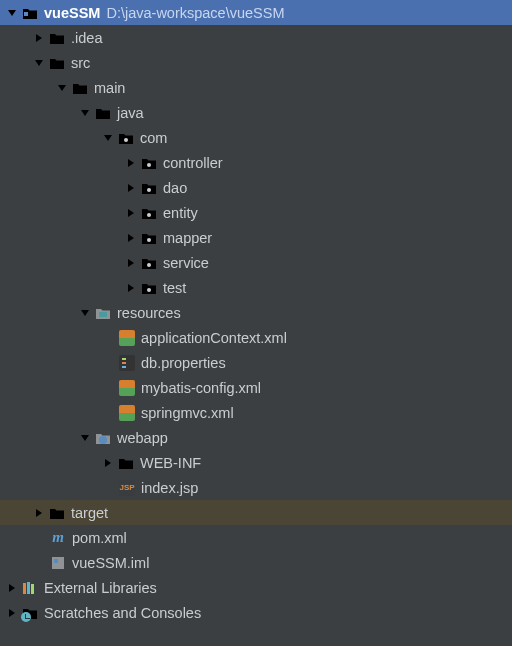 This screenshot has width=512, height=646. What do you see at coordinates (175, 188) in the screenshot?
I see `tree-label: dao` at bounding box center [175, 188].